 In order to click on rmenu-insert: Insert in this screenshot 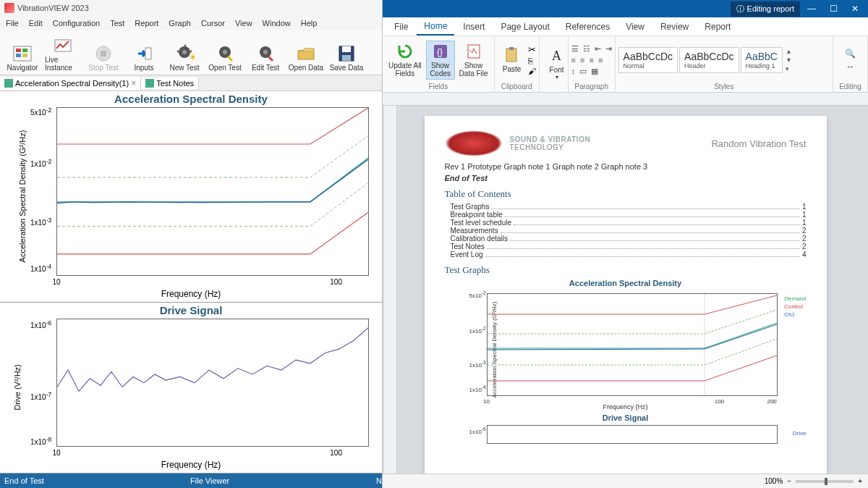, I will do `click(474, 27)`.